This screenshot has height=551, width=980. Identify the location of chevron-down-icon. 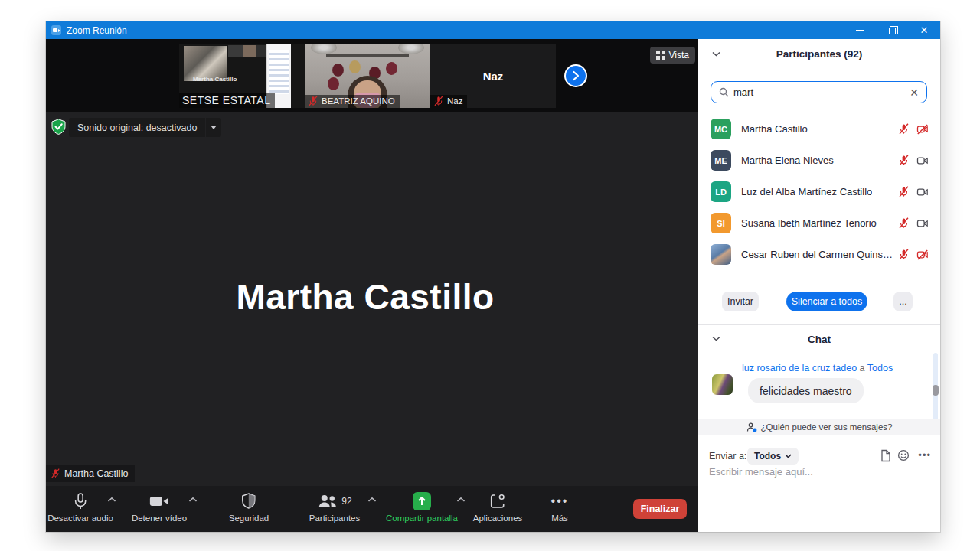
(789, 456).